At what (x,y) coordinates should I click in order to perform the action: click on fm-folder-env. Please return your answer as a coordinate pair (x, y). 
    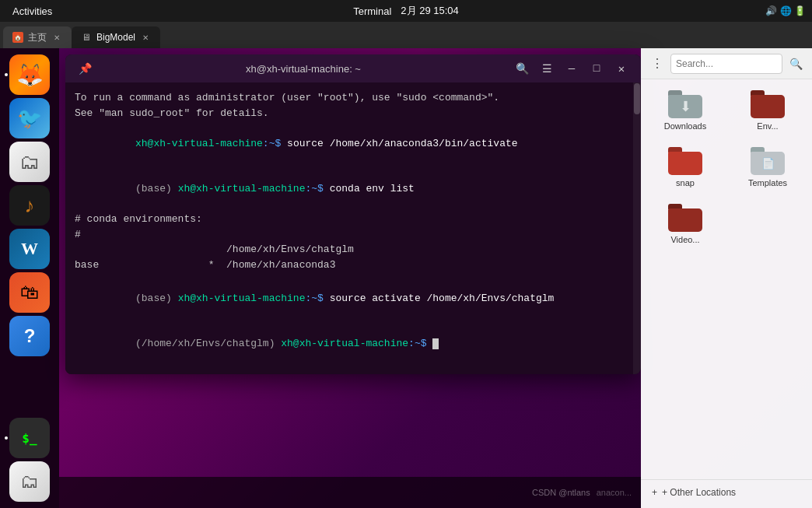
    Looking at the image, I should click on (768, 104).